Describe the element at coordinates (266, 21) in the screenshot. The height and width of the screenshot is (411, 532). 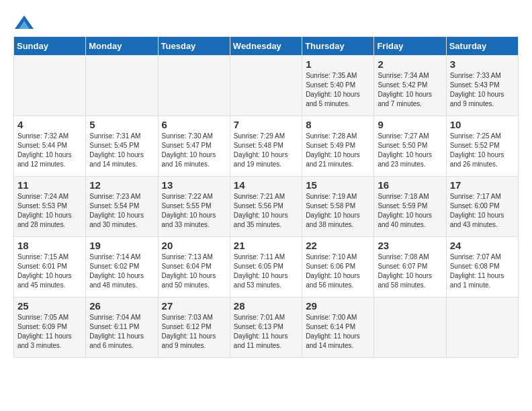
I see `header` at that location.